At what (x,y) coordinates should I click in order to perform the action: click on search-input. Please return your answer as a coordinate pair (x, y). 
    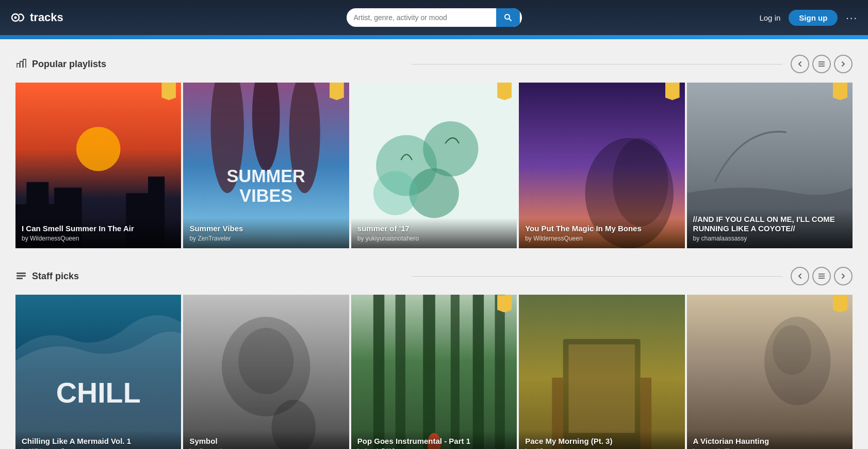
    Looking at the image, I should click on (421, 18).